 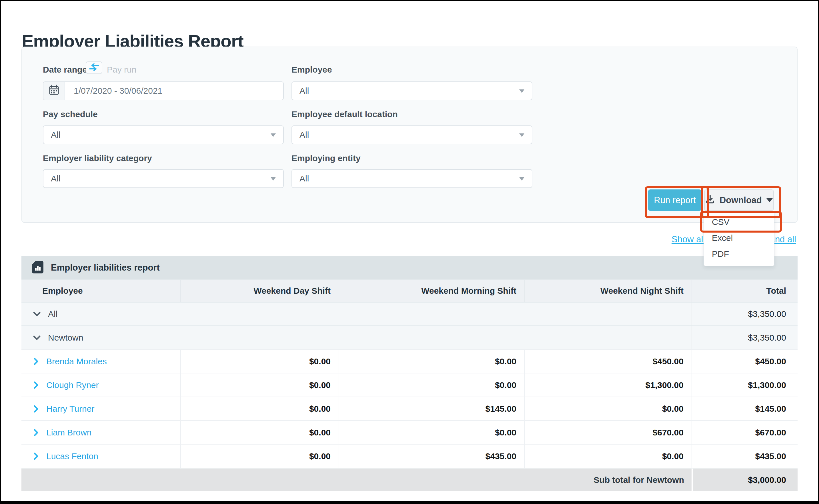 I want to click on employee-select-value: All, so click(x=301, y=91).